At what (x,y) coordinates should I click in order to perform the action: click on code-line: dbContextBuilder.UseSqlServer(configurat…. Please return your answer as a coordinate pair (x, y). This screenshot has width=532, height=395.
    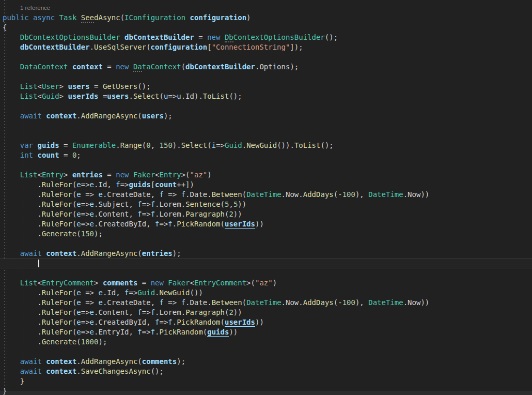
    Looking at the image, I should click on (266, 48).